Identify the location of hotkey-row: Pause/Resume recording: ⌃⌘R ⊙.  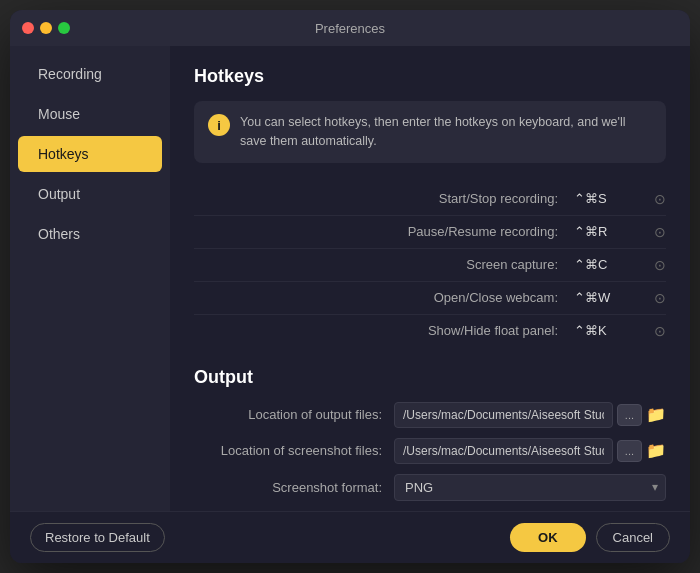
(430, 232).